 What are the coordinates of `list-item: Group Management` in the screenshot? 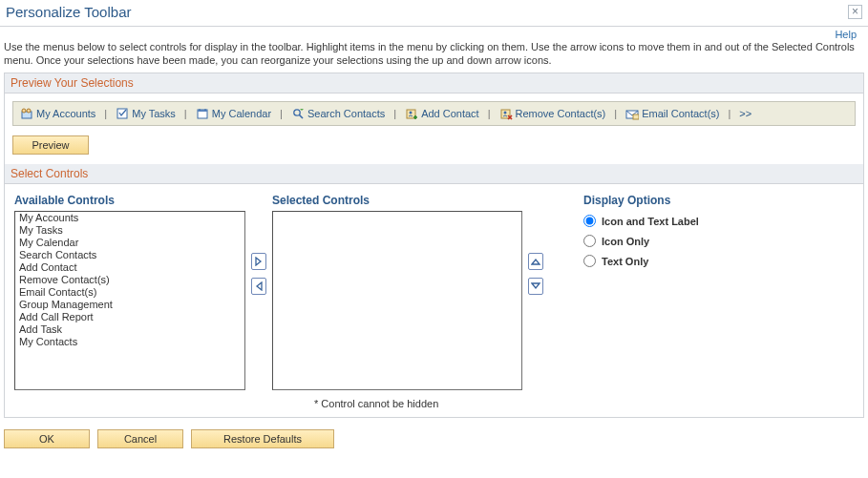 It's located at (130, 305).